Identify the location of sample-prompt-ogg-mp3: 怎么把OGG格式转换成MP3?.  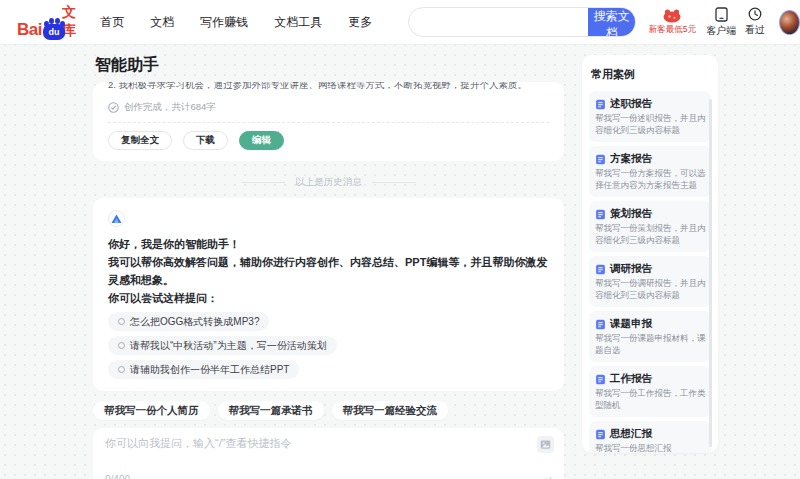
(188, 322).